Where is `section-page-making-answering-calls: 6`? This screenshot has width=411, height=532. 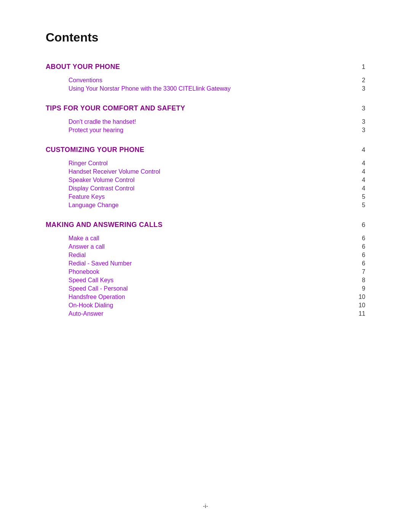
section-page-making-answering-calls: 6 is located at coordinates (360, 225).